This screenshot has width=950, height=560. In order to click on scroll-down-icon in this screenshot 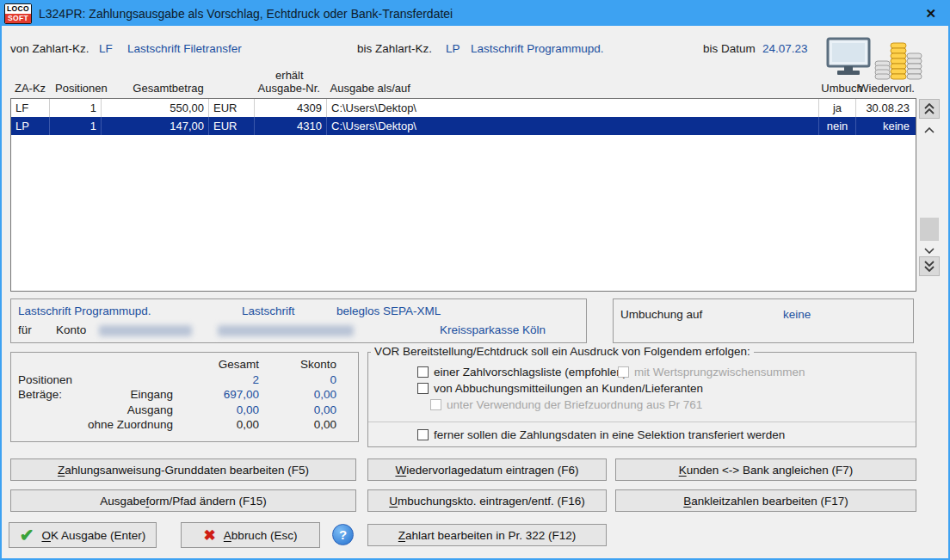, I will do `click(929, 250)`.